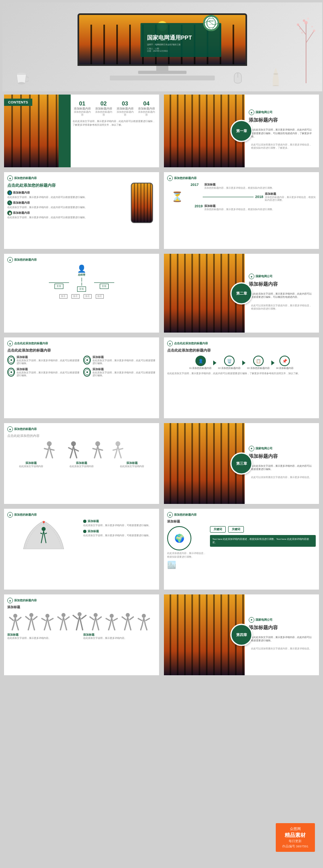 This screenshot has width=323, height=868. I want to click on slide8-targets: ▣ 点击此处添加您的标题内容 点击此处添加您的标题内容 添加标题 在此添加文字说…, so click(82, 378).